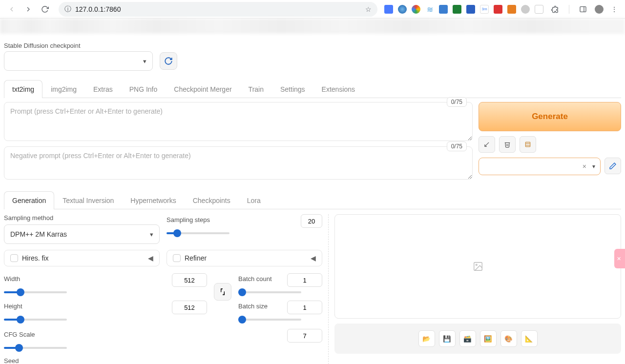  I want to click on sub-tabs: Generation Textual Inversion Hypernetwor…, so click(312, 200).